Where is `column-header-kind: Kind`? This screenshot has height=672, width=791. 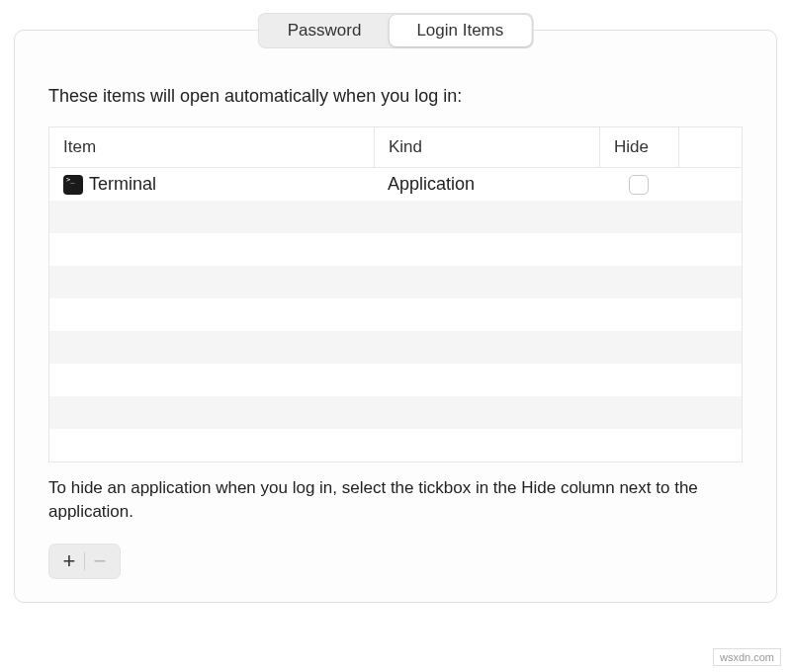
column-header-kind: Kind is located at coordinates (486, 147).